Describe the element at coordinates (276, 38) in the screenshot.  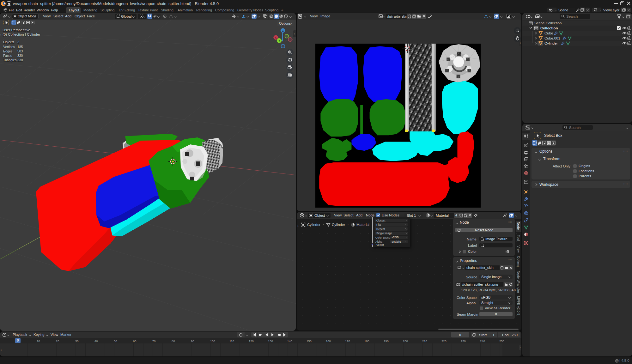
I see `svg-text: X` at that location.